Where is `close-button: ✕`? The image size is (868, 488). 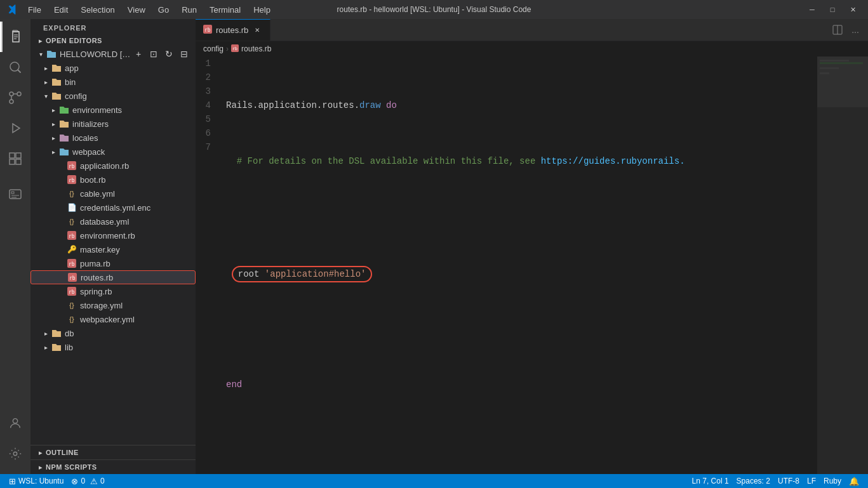 close-button: ✕ is located at coordinates (853, 10).